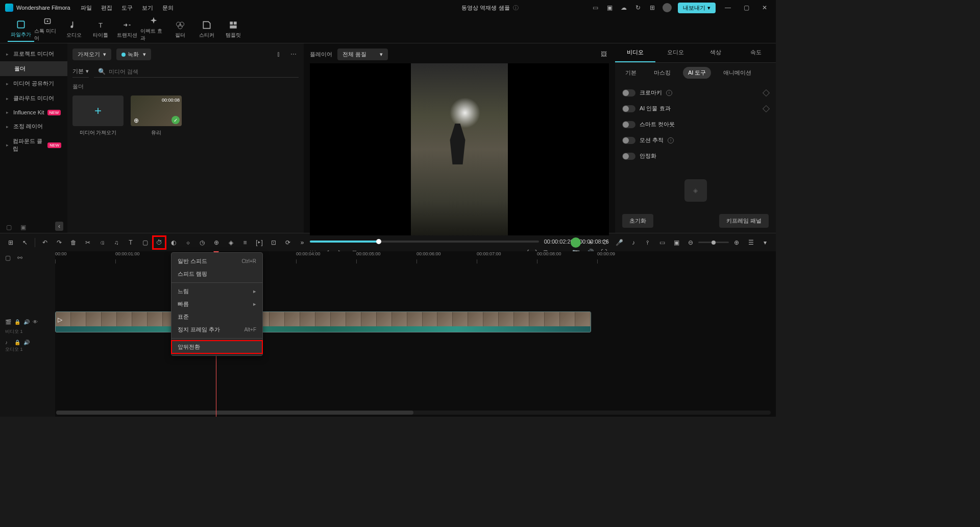  Describe the element at coordinates (34, 112) in the screenshot. I see `sidebar-influence: ▸Influence KitNEW` at that location.